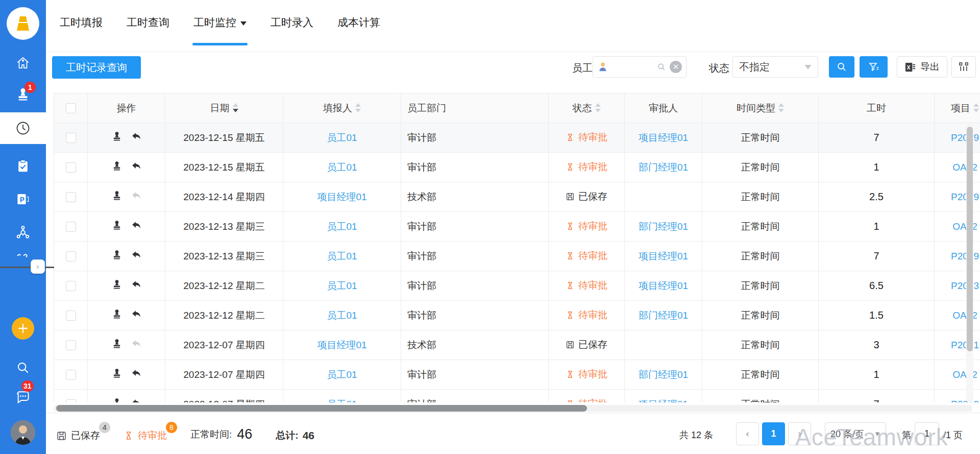 This screenshot has width=980, height=454. Describe the element at coordinates (96, 67) in the screenshot. I see `timesheet-record-query-tab: 工时记录查询` at that location.